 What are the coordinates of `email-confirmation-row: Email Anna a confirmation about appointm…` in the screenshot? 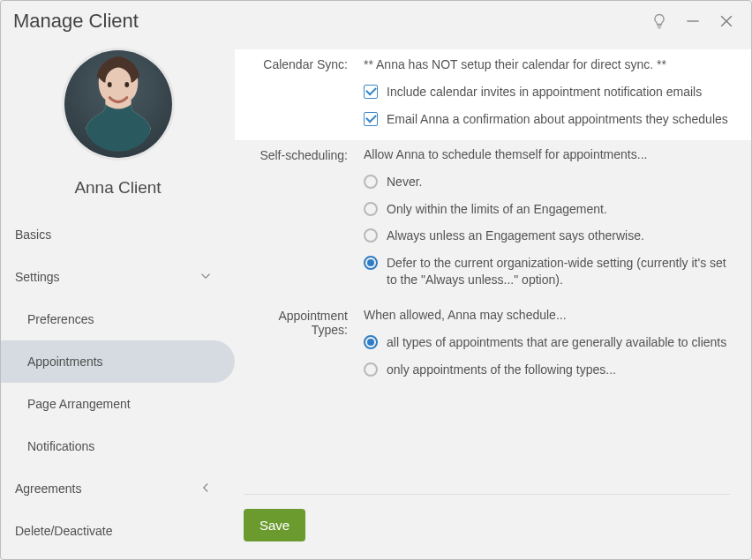 It's located at (547, 120).